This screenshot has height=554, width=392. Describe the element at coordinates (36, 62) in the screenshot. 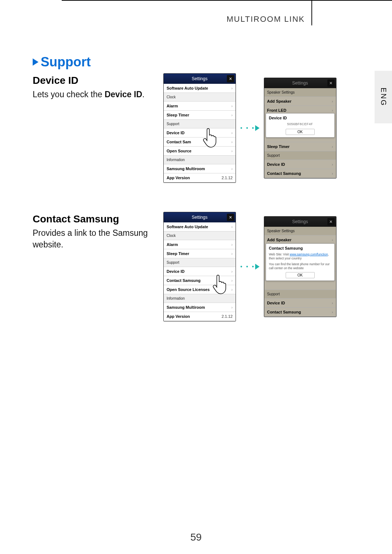

I see `play-arrow-icon` at that location.